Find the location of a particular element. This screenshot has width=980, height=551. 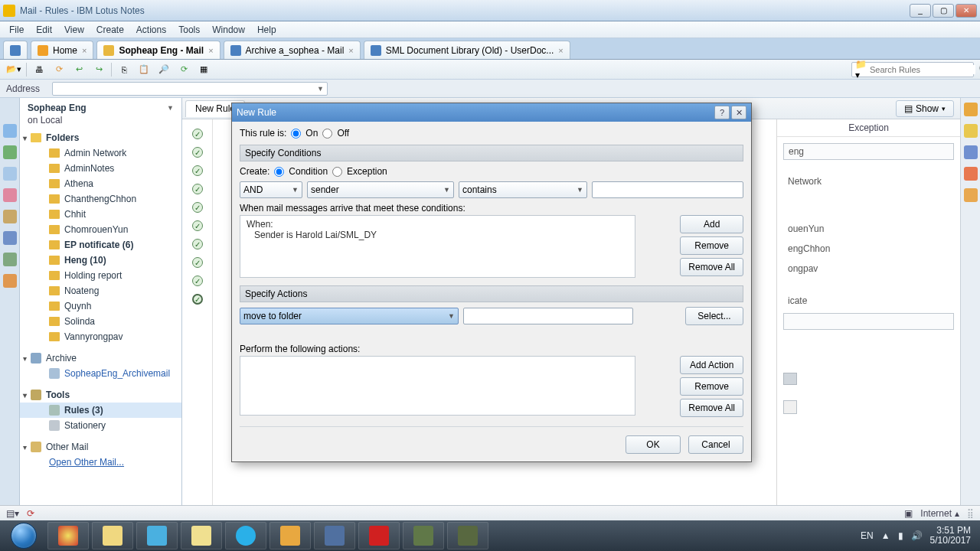

folder-item: Quynh is located at coordinates (101, 306).